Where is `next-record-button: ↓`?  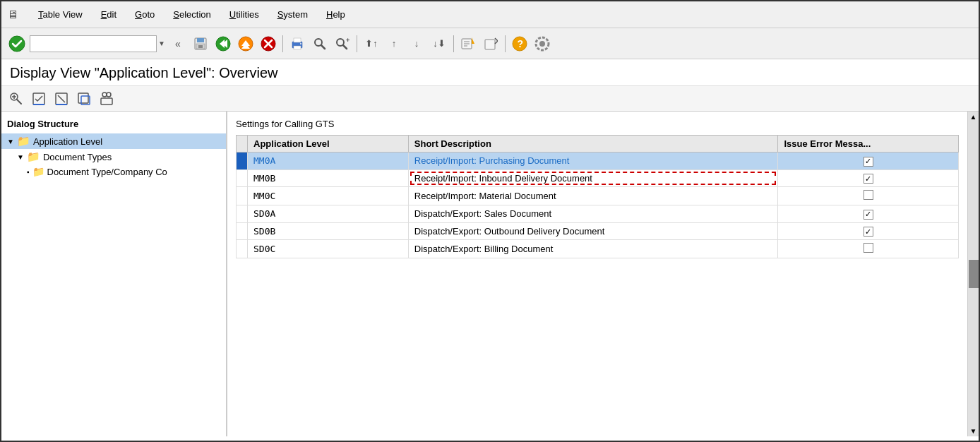 next-record-button: ↓ is located at coordinates (417, 44).